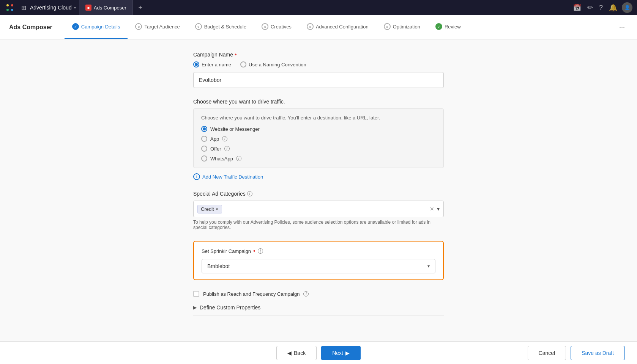 The image size is (637, 364). Describe the element at coordinates (318, 177) in the screenshot. I see `add-traffic-destination-link: + Add New Traffic Destination` at that location.